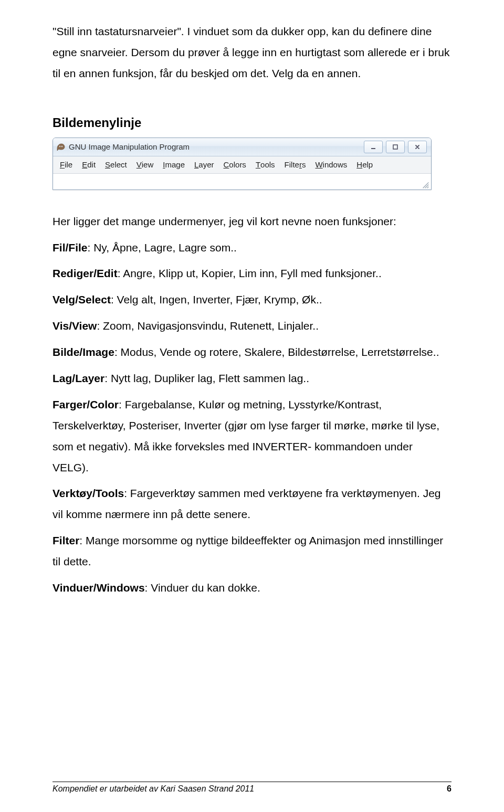  Describe the element at coordinates (277, 352) in the screenshot. I see `desc-text: : Modus, Vende og rotere, Skalere, Bilde…` at that location.